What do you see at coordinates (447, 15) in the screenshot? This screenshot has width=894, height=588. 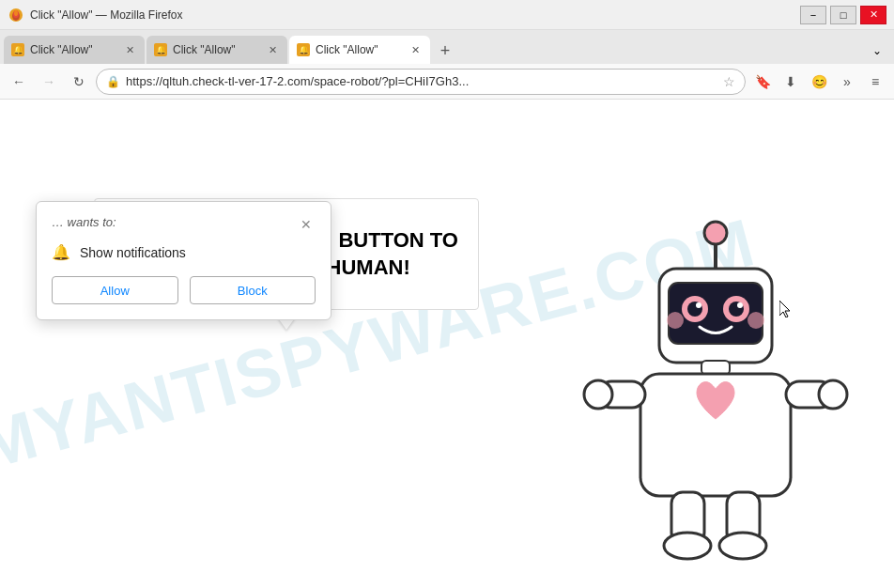 I see `title-bar: Click "Allow" — Mozilla Firefox − □ ✕` at bounding box center [447, 15].